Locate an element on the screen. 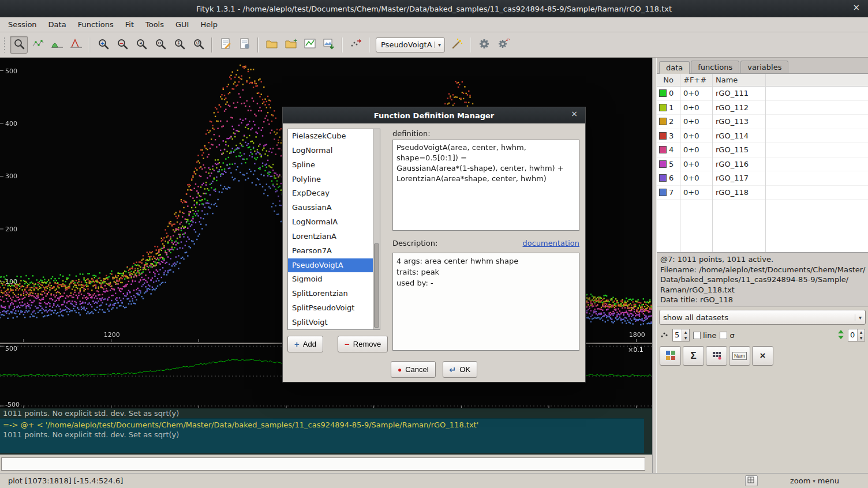 This screenshot has width=868, height=488. menu-item: Data is located at coordinates (58, 24).